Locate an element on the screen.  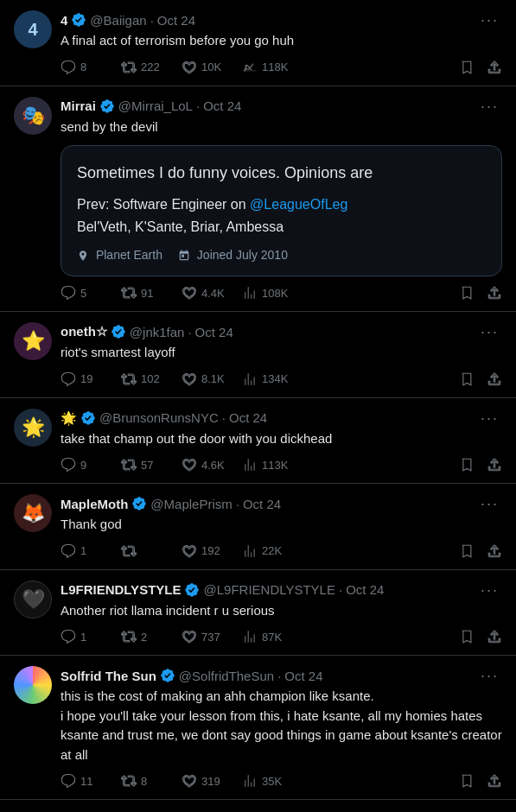
display-name: Solfrid The Sun is located at coordinates (109, 676).